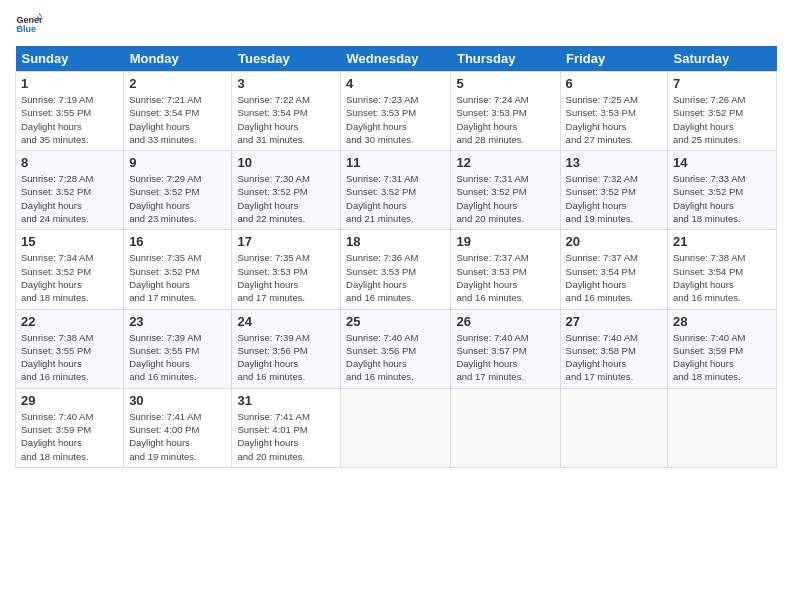 This screenshot has width=792, height=612. I want to click on day-number: 26, so click(505, 322).